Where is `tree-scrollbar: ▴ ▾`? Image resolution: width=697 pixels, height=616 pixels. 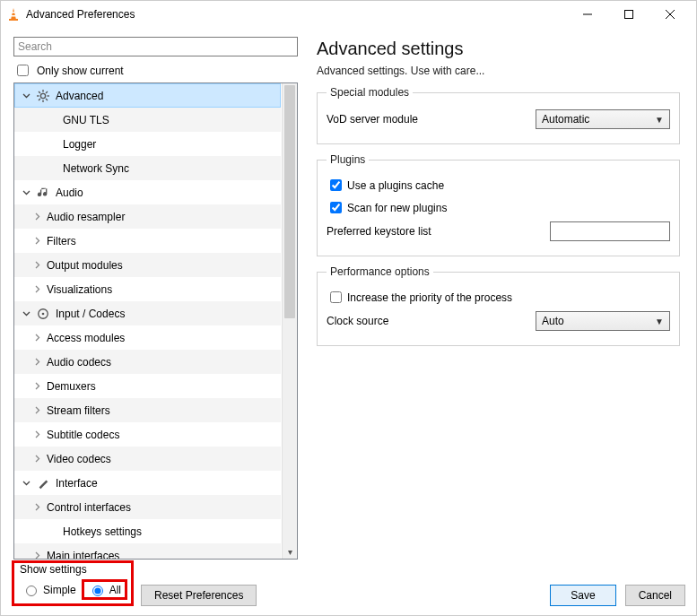 tree-scrollbar: ▴ ▾ is located at coordinates (289, 321).